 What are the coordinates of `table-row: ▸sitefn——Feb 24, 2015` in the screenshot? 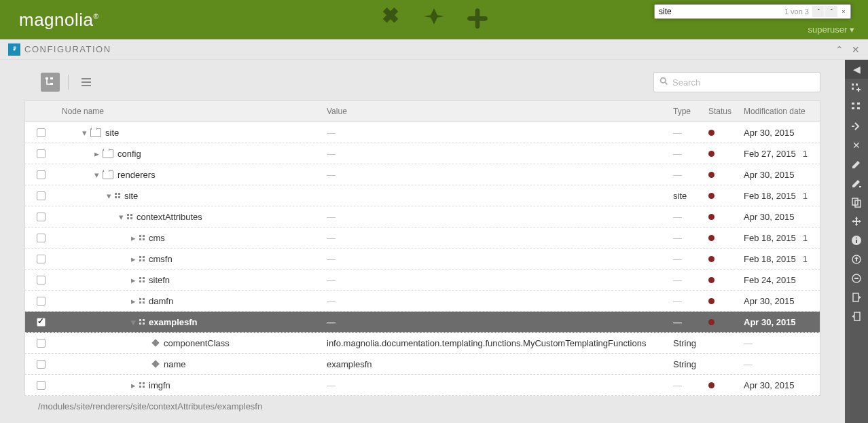 It's located at (422, 280).